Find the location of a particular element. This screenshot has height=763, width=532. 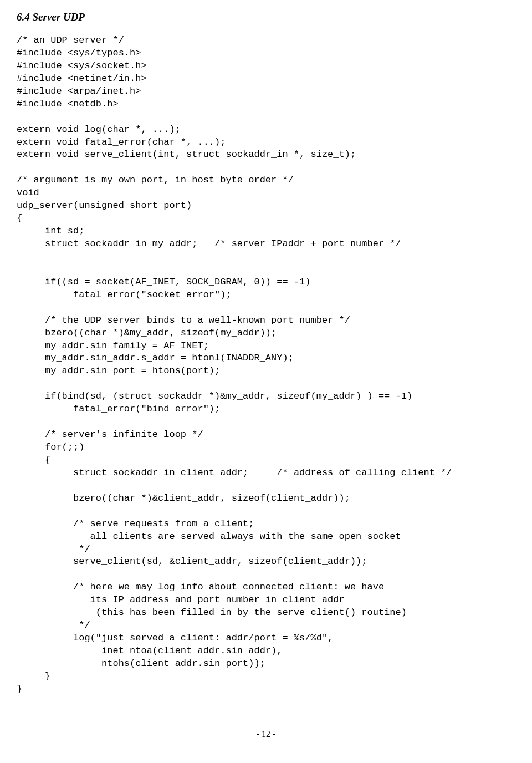

page-number: - 12 - is located at coordinates (266, 734).